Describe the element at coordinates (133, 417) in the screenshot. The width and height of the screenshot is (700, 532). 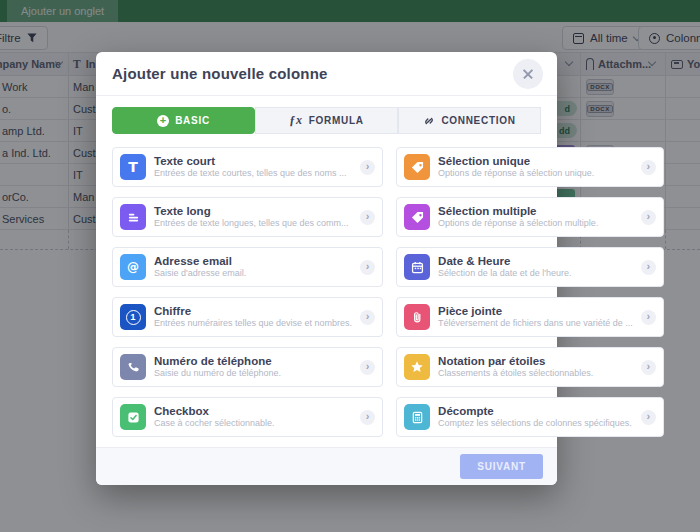
I see `checkbox-icon` at that location.